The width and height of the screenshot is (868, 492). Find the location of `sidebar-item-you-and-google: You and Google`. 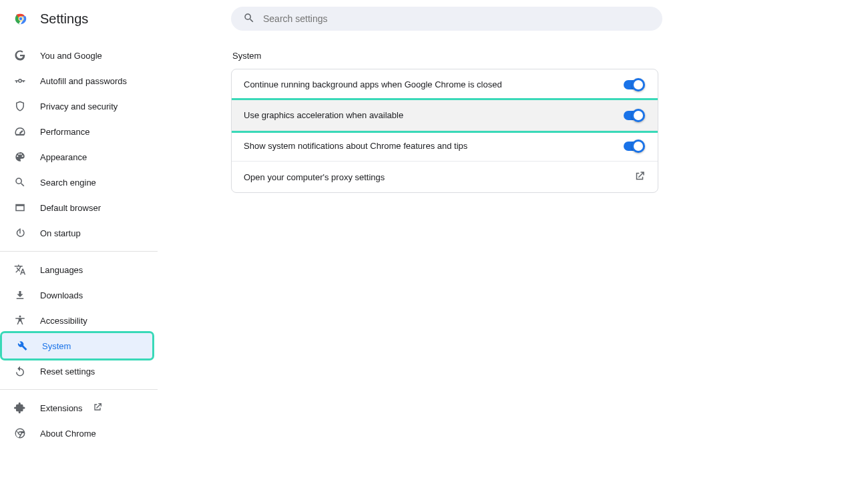

sidebar-item-you-and-google: You and Google is located at coordinates (75, 55).